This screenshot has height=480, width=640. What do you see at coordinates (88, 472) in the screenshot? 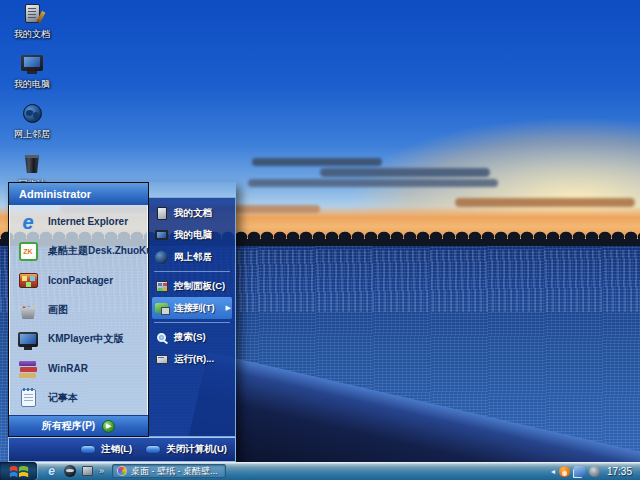
I see `quick-launch-show-desktop` at bounding box center [88, 472].